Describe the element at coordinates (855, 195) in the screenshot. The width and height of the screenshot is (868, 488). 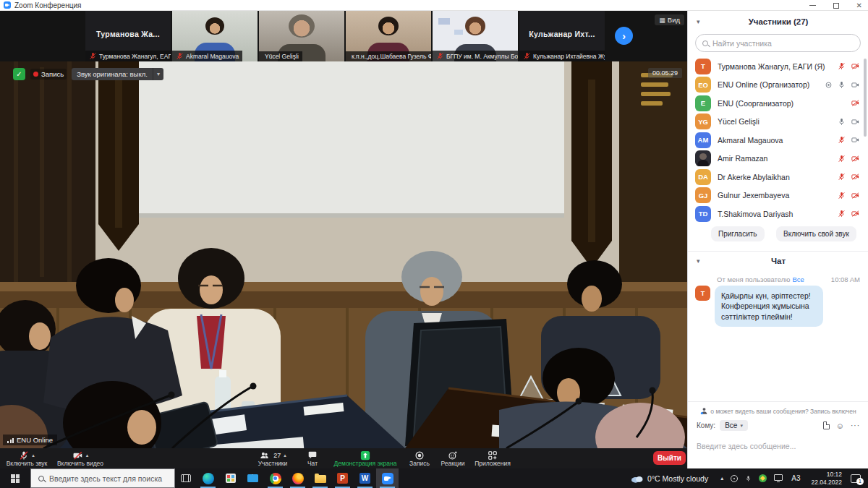
I see `cam-off-icon` at that location.